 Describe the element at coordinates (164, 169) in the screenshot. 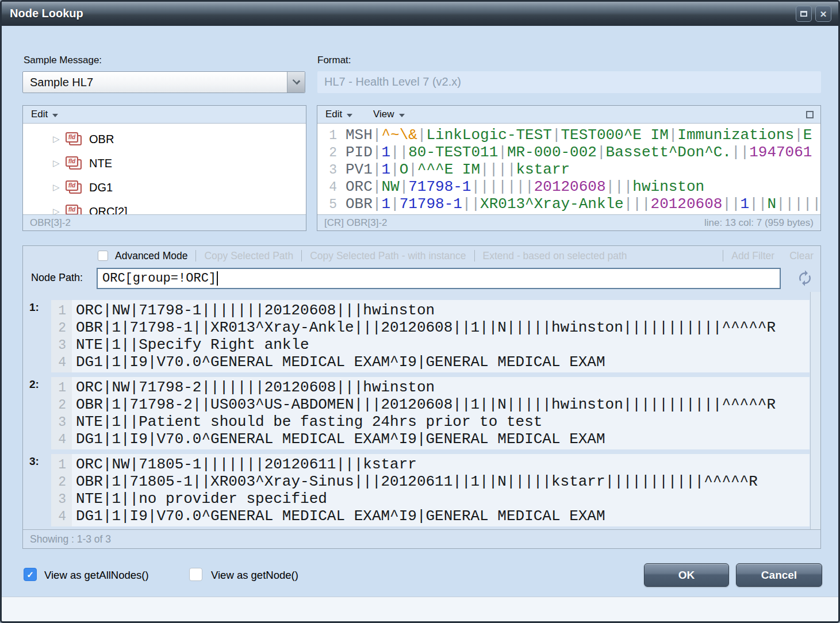

I see `tree-items: ▷fldOBR▷fldNTE▷fldDG1▷fldORC[2]` at that location.